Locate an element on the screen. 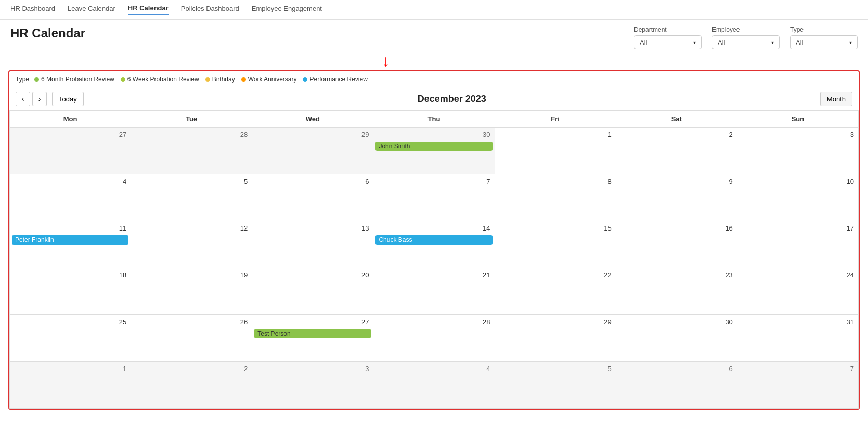 Image resolution: width=868 pixels, height=433 pixels. date-number: 5 is located at coordinates (555, 368).